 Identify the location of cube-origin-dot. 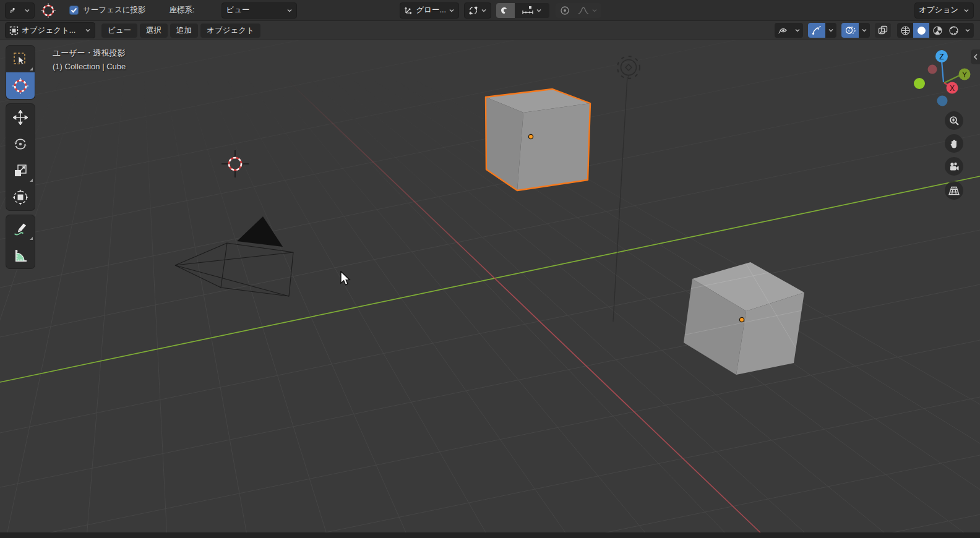
(741, 319).